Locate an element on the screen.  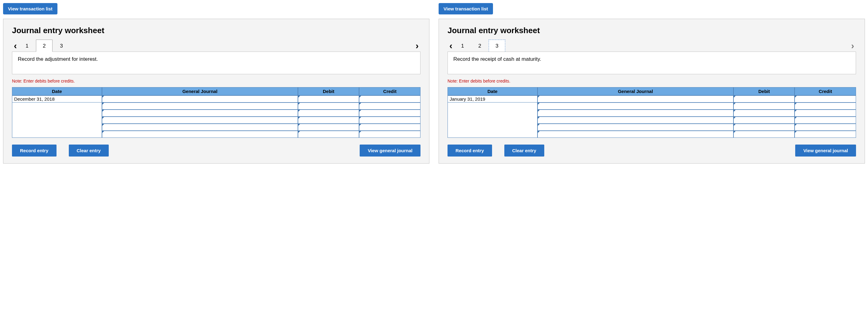
cell-date: December 31, 2018 is located at coordinates (57, 99).